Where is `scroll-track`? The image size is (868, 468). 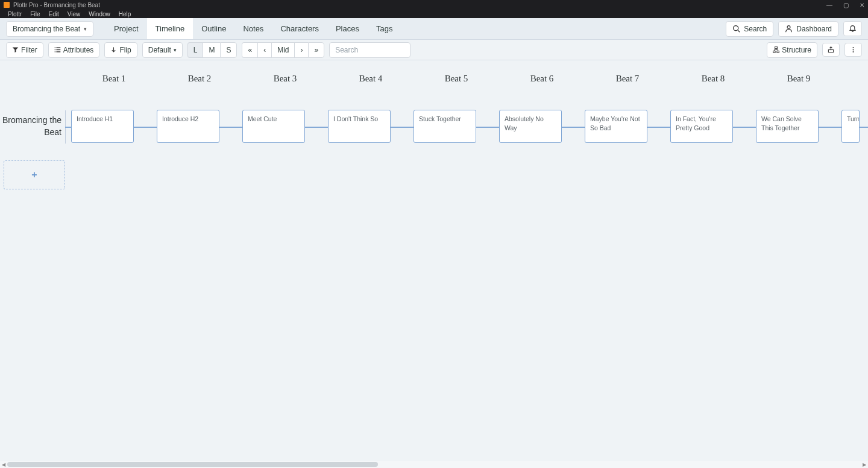 scroll-track is located at coordinates (434, 464).